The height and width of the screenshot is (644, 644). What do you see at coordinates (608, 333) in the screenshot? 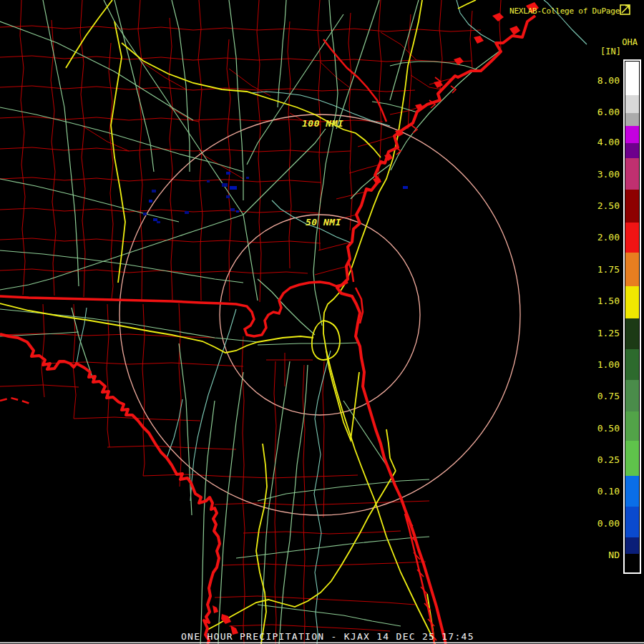
I see `colorbar-label: 1.25` at bounding box center [608, 333].